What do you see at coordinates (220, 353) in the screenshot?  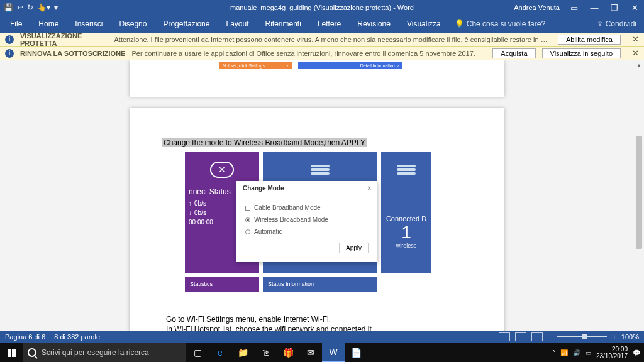 I see `edge-app: e` at bounding box center [220, 353].